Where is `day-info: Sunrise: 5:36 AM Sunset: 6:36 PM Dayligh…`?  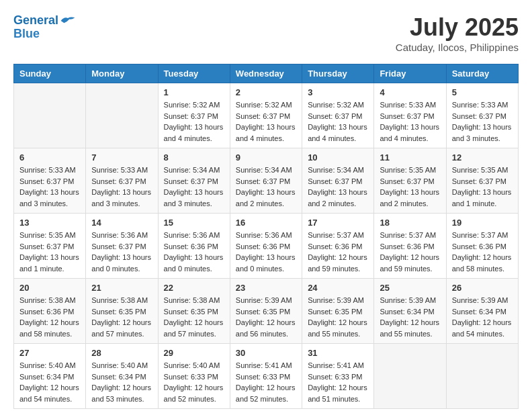 day-info: Sunrise: 5:36 AM Sunset: 6:36 PM Dayligh… is located at coordinates (266, 252).